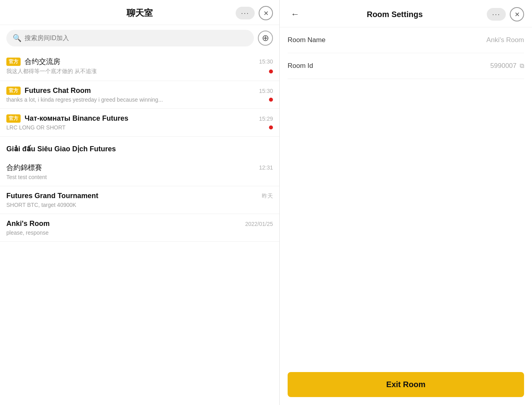 The image size is (532, 405). I want to click on room-preview-3: LRC LONG OR SHORT, so click(136, 127).